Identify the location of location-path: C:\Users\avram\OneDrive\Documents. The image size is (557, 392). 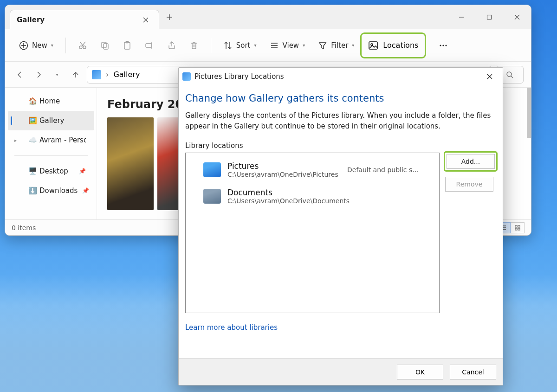
(289, 201).